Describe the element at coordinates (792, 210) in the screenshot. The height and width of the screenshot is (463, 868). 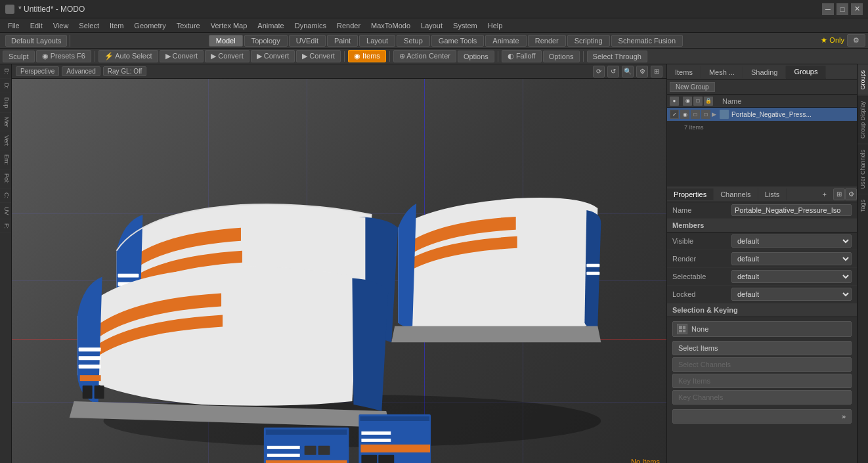
I see `name-input` at that location.